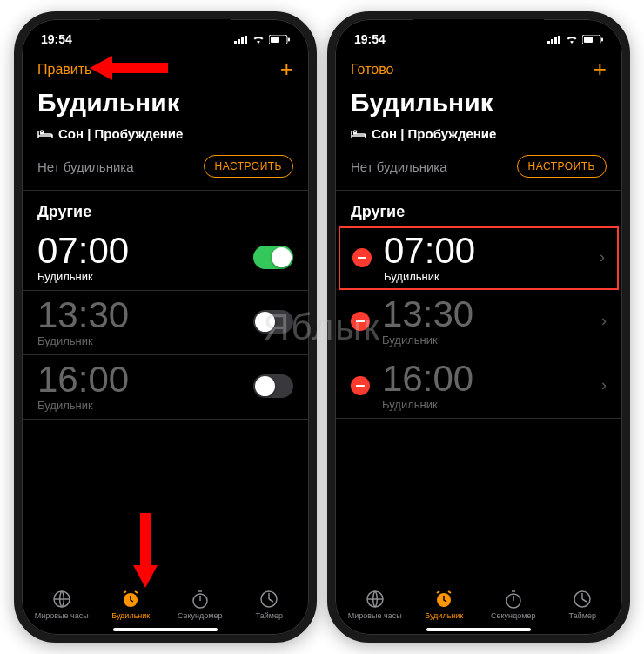 The width and height of the screenshot is (644, 654). I want to click on done-button: Готово, so click(372, 70).